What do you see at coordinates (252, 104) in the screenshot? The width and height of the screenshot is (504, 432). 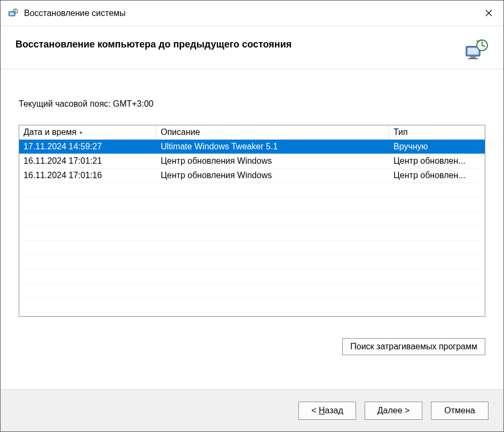 I see `timezone-label: Текущий часовой пояс: GMT+3:00` at bounding box center [252, 104].